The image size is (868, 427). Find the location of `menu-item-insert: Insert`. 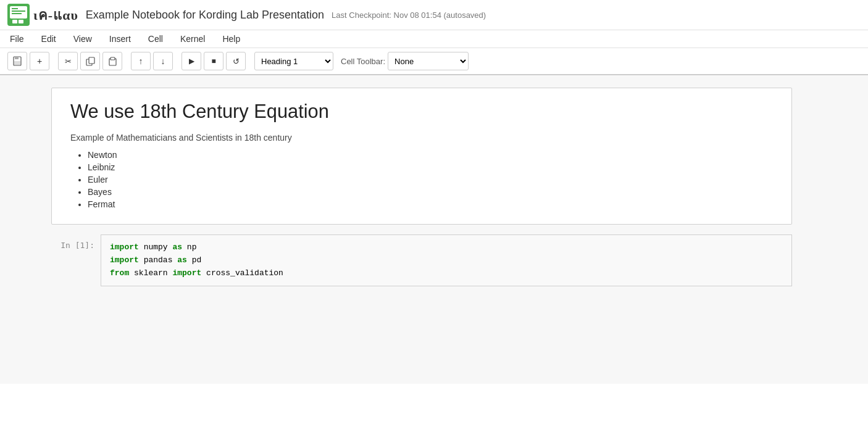

menu-item-insert: Insert is located at coordinates (120, 39).